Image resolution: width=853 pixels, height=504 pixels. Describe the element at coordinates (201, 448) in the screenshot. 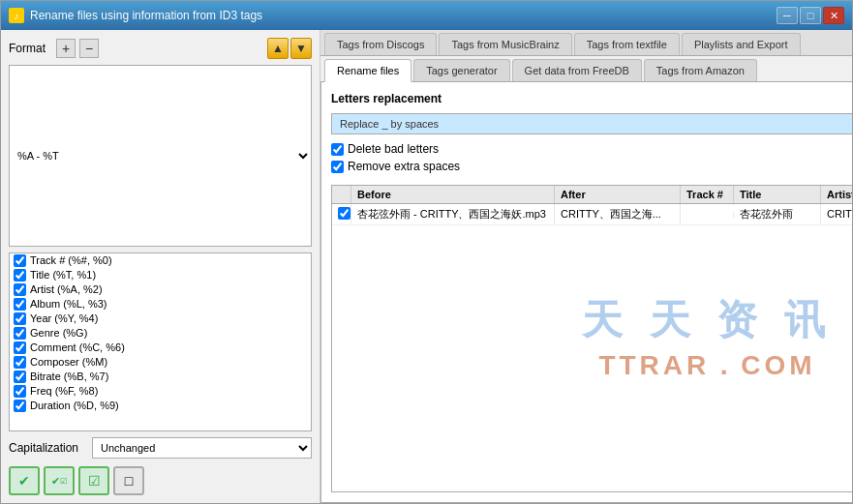

I see `cap-select: UnchangedFirst letterAll capsAll lowerca…` at that location.